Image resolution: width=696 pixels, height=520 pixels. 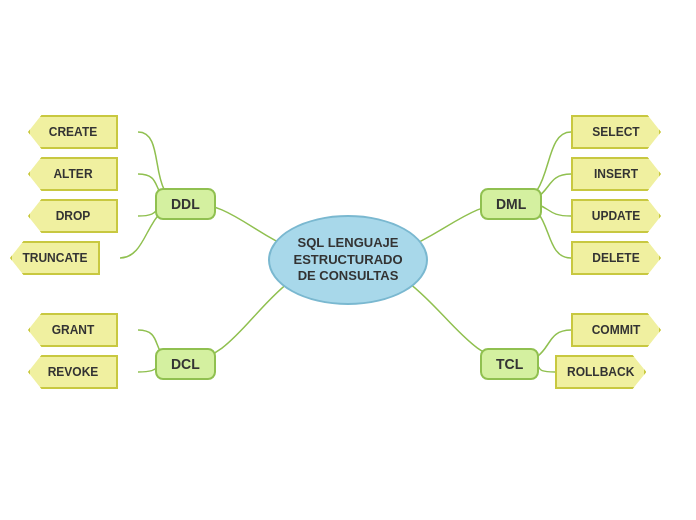 What do you see at coordinates (73, 216) in the screenshot?
I see `leaf-drop: DROP` at bounding box center [73, 216].